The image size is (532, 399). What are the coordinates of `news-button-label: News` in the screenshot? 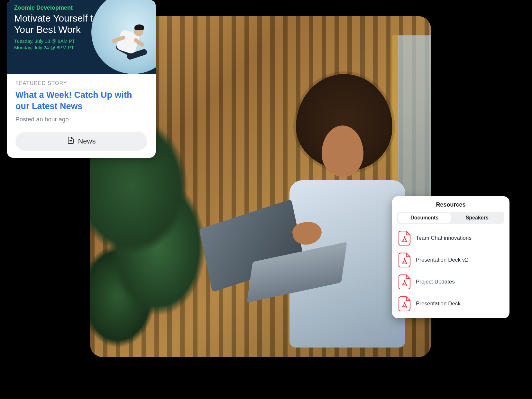 It's located at (87, 141).